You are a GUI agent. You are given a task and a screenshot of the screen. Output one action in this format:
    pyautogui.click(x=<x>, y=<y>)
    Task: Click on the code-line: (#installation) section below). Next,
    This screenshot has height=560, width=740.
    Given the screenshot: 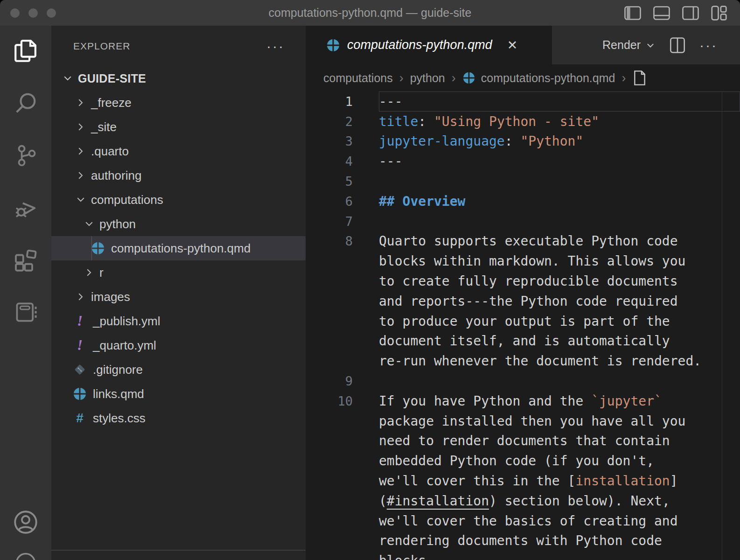 What is the action you would take?
    pyautogui.click(x=523, y=501)
    